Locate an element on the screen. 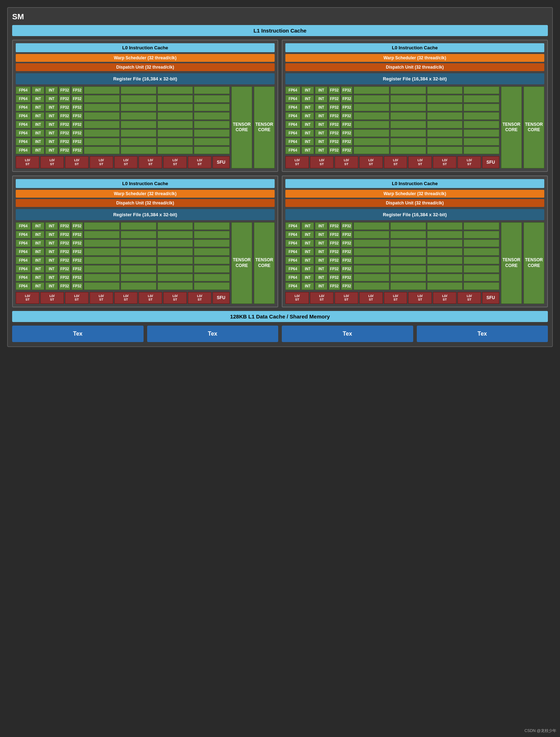  tex-cell-3: Tex is located at coordinates (348, 334).